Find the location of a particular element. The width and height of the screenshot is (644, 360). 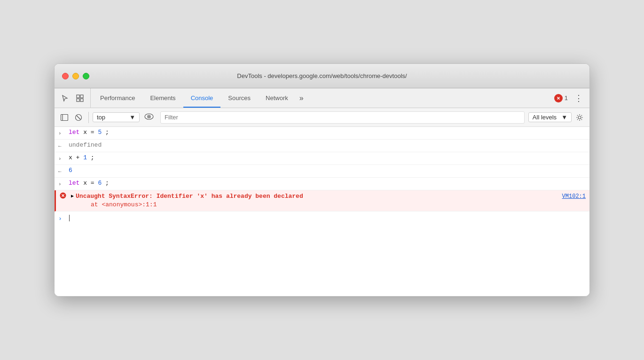

clear-console-icon is located at coordinates (79, 117).